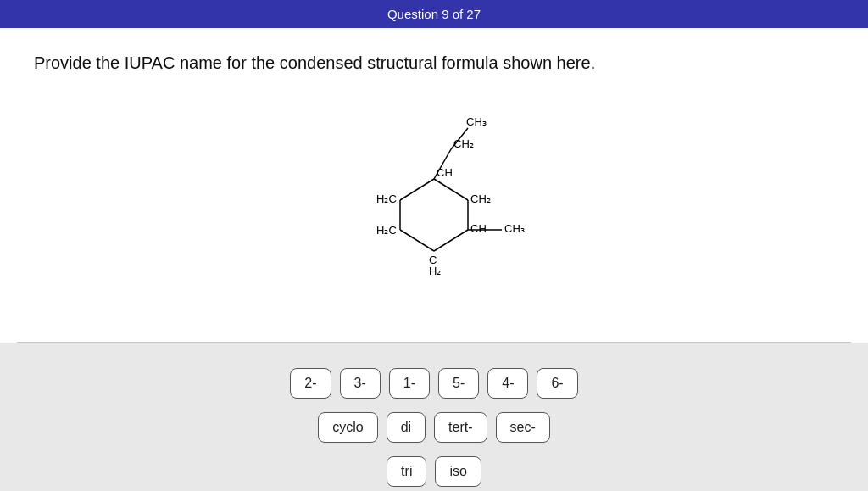 The width and height of the screenshot is (868, 491). Describe the element at coordinates (515, 229) in the screenshot. I see `label-ch3-right: CH₃` at that location.